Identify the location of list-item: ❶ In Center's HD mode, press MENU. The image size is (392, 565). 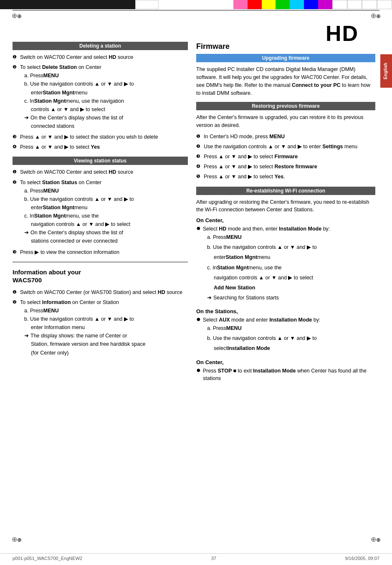
(286, 137).